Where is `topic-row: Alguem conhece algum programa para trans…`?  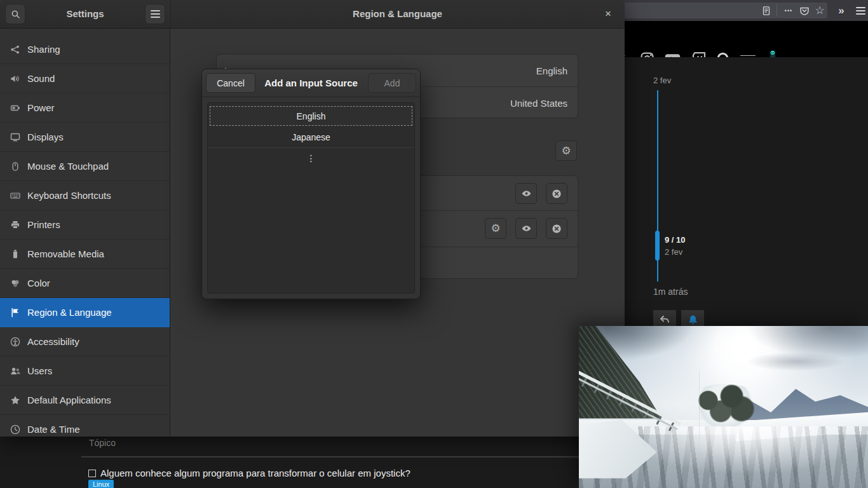
topic-row: Alguem conhece algum programa para trans… is located at coordinates (249, 473).